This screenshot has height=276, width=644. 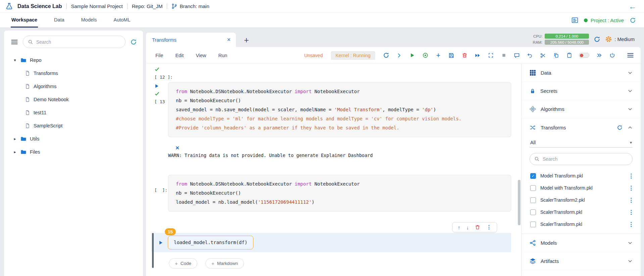 What do you see at coordinates (73, 86) in the screenshot?
I see `tree-item-algorithms: Algorithms` at bounding box center [73, 86].